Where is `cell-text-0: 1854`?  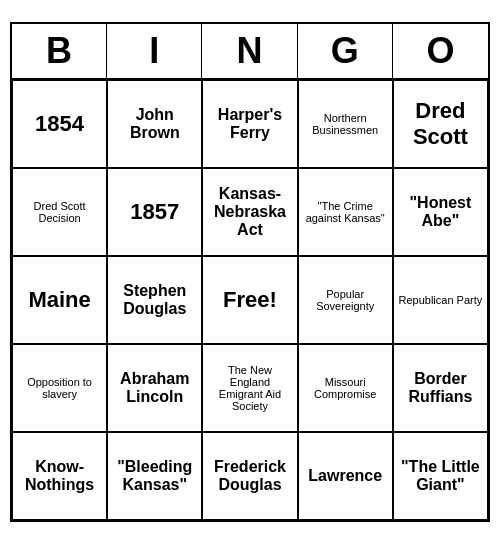
cell-text-0: 1854 is located at coordinates (60, 124).